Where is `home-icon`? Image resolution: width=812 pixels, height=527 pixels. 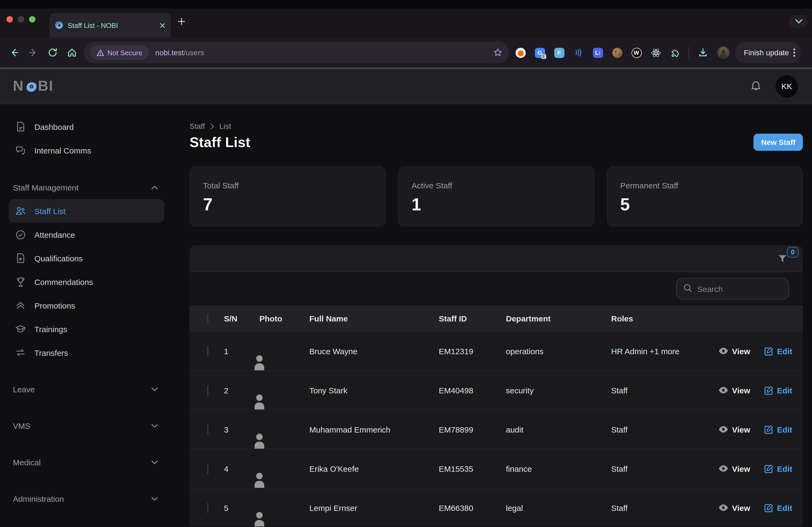
home-icon is located at coordinates (72, 52).